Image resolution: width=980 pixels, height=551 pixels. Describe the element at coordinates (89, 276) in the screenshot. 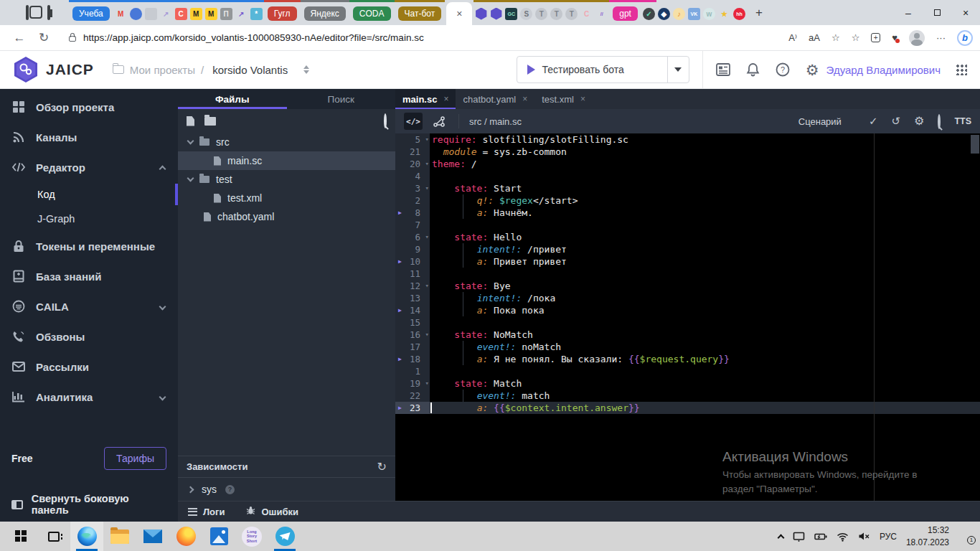

I see `sidebar-item-kb: База знаний` at that location.